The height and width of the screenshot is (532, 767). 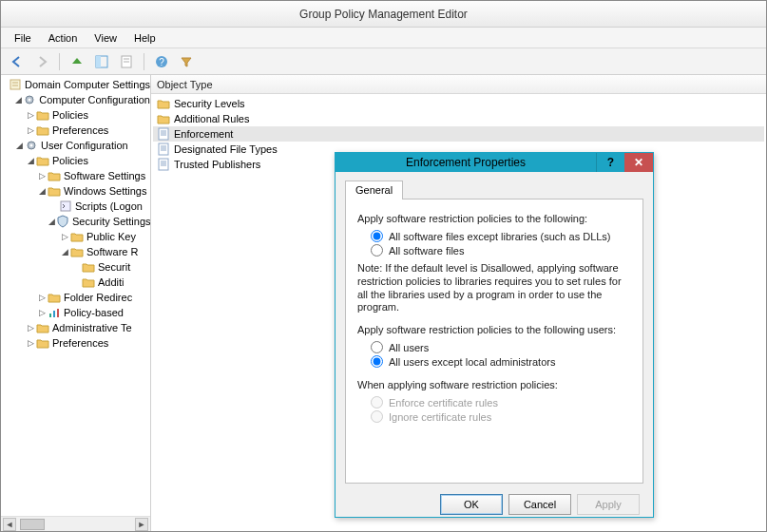 I want to click on help-button: ?, so click(x=162, y=62).